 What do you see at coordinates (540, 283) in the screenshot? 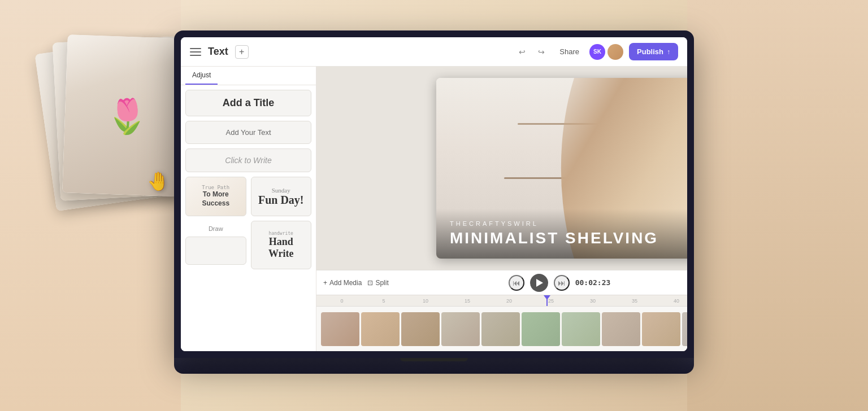
I see `play-triangle-icon` at bounding box center [540, 283].